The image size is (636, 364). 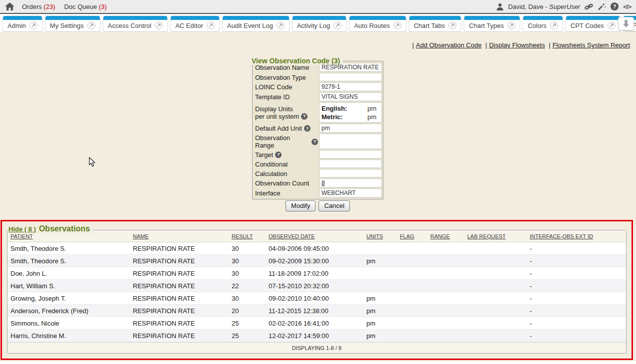 What do you see at coordinates (317, 248) in the screenshot?
I see `table-row: Smith, Theodore S.RESPIRATION RATE3004-0…` at bounding box center [317, 248].